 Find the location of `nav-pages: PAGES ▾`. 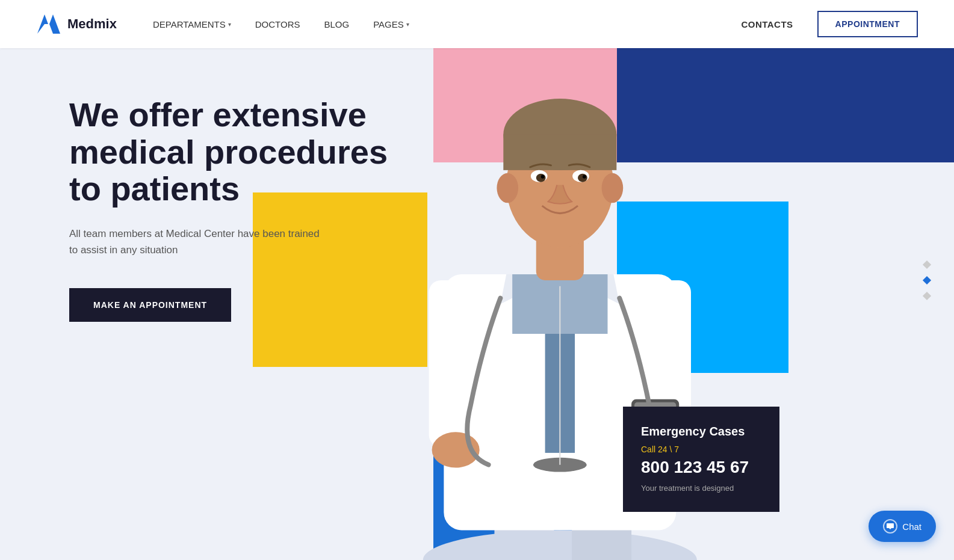

nav-pages: PAGES ▾ is located at coordinates (391, 24).